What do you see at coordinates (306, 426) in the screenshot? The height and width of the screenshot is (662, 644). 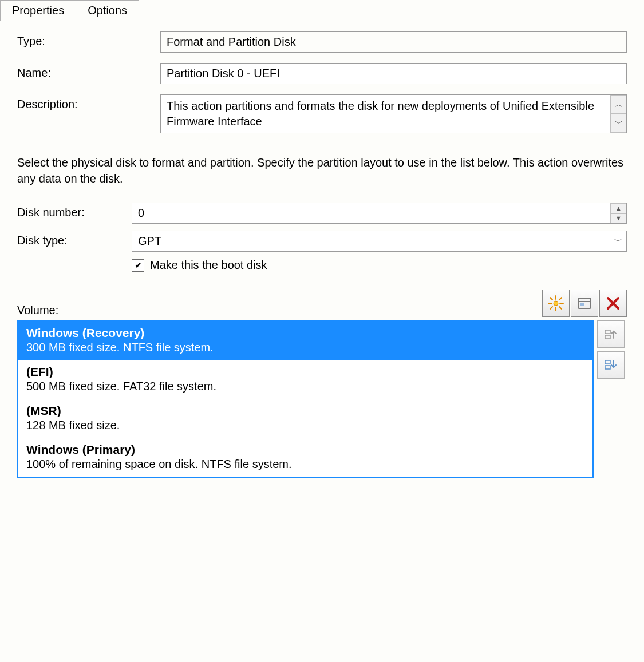 I see `volume-item-sub: 128 MB fixed size.` at bounding box center [306, 426].